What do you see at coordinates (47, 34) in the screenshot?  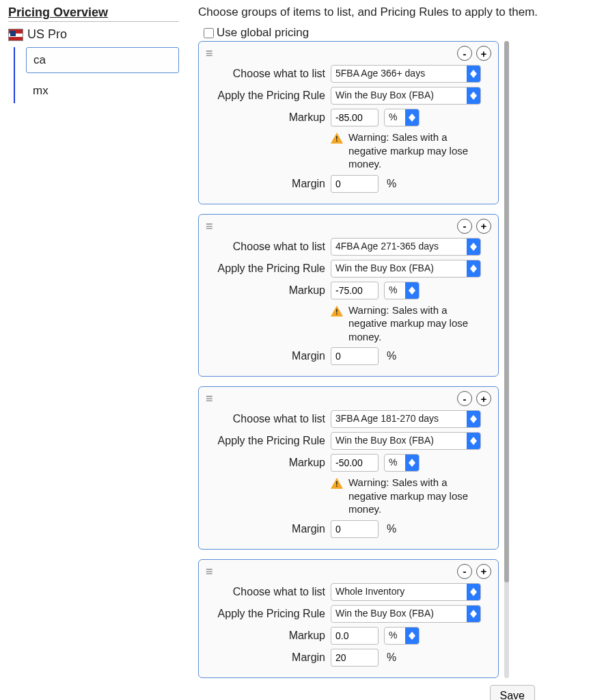 I see `account-name: US Pro` at bounding box center [47, 34].